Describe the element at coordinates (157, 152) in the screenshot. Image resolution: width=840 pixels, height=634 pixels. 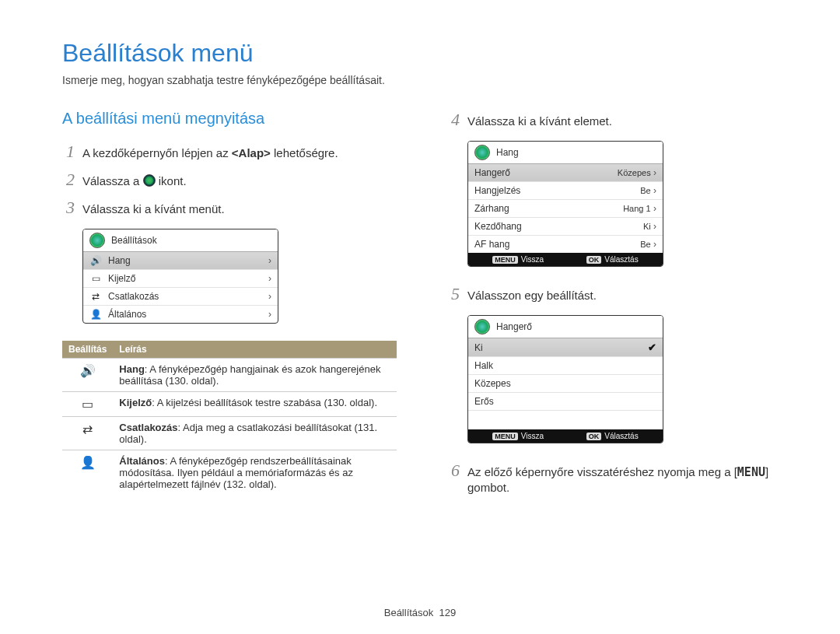
I see `step-1-text-pre: A kezdőképernyőn lépjen az` at that location.